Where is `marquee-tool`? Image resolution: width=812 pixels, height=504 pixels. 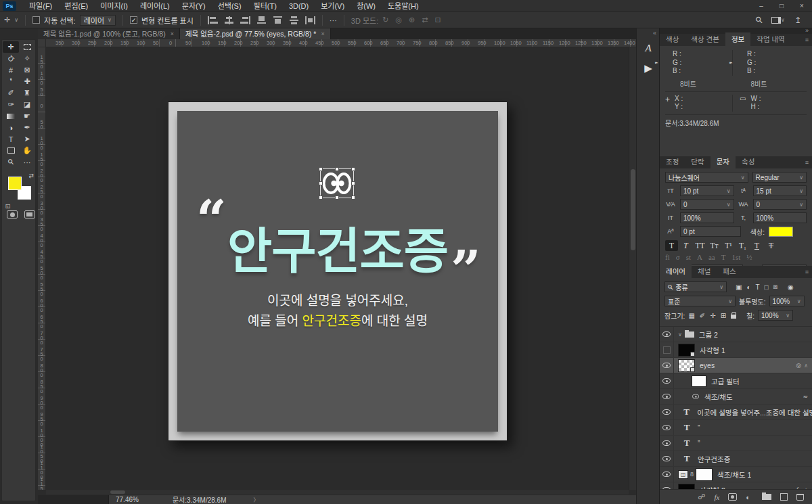
marquee-tool is located at coordinates (27, 47).